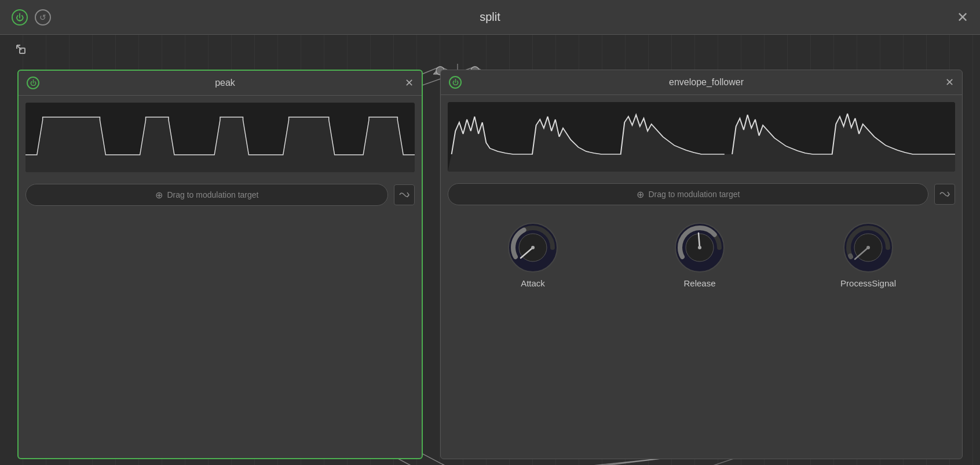 Image resolution: width=980 pixels, height=465 pixels. Describe the element at coordinates (207, 195) in the screenshot. I see `peak-drag-mod-button: ⊕ Drag to modulation target` at that location.